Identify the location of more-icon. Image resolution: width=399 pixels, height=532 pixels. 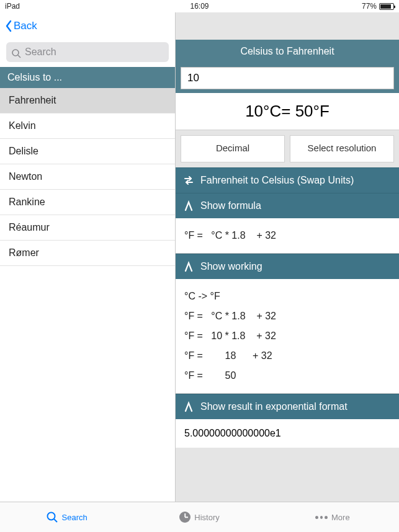
(321, 517).